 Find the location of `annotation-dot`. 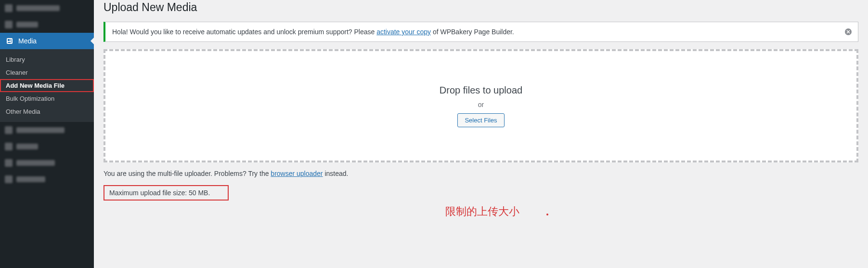

annotation-dot is located at coordinates (547, 214).